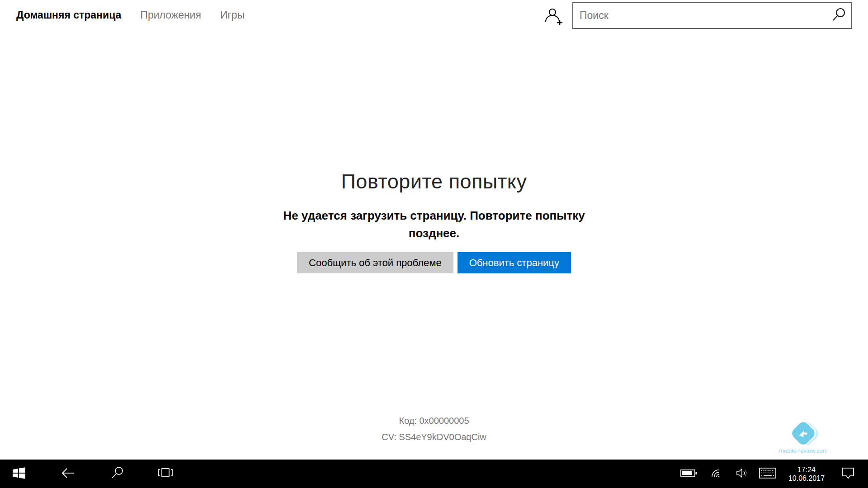 This screenshot has width=868, height=488. Describe the element at coordinates (715, 474) in the screenshot. I see `wifi-status-button` at that location.